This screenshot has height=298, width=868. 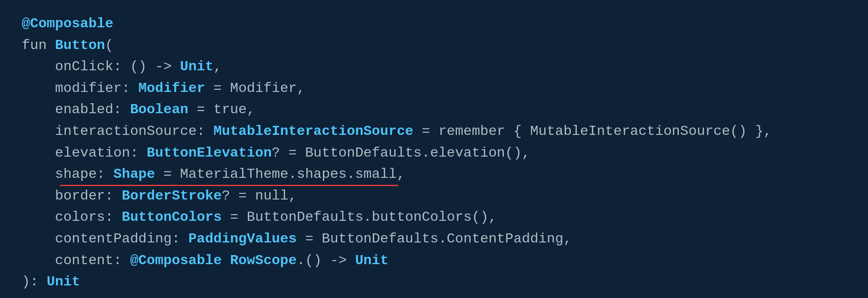 What do you see at coordinates (434, 153) in the screenshot?
I see `line-elevation: elevation: ButtonElevation? = ButtonDefa…` at bounding box center [434, 153].